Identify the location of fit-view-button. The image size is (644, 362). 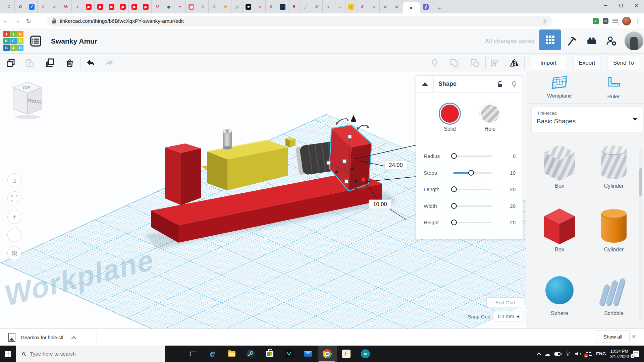
(14, 198).